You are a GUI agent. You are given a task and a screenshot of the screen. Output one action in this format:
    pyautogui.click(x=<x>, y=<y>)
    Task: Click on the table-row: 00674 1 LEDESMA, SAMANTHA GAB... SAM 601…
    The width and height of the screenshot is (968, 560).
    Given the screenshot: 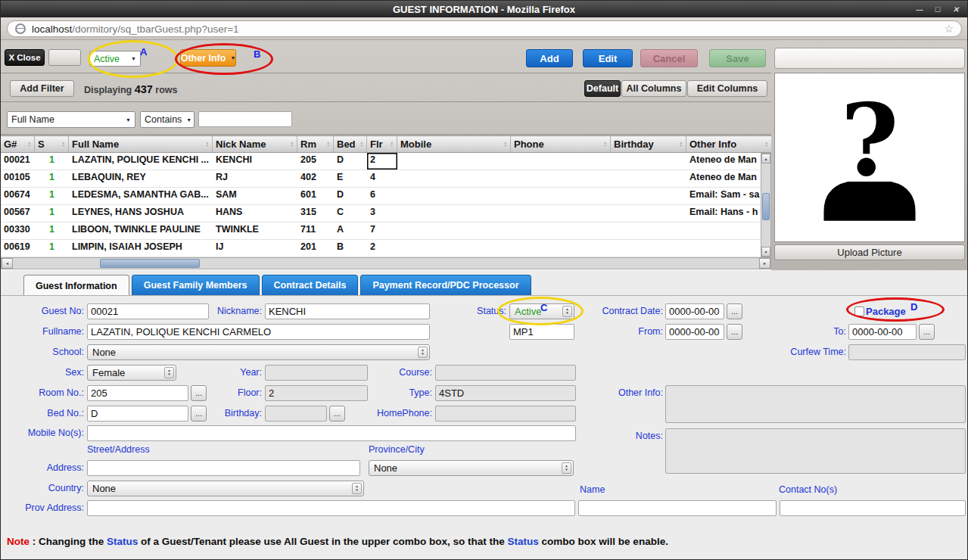 What is the action you would take?
    pyautogui.click(x=381, y=197)
    